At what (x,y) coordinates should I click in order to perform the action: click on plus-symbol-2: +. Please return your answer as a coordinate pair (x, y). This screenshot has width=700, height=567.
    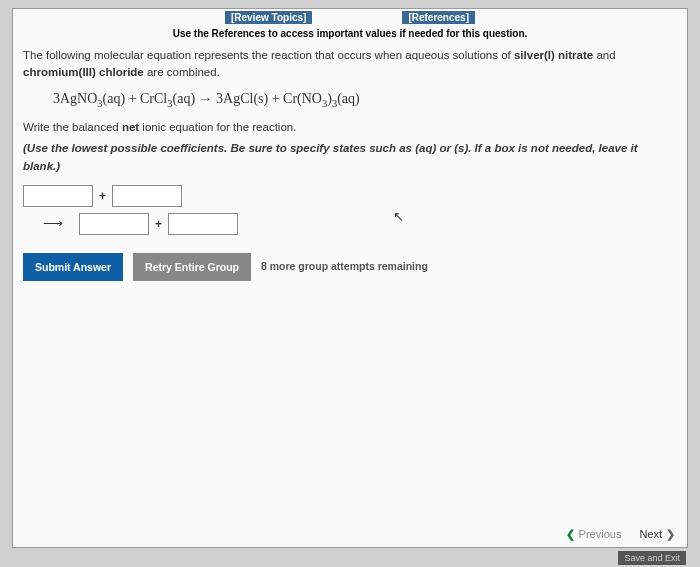
    Looking at the image, I should click on (158, 224).